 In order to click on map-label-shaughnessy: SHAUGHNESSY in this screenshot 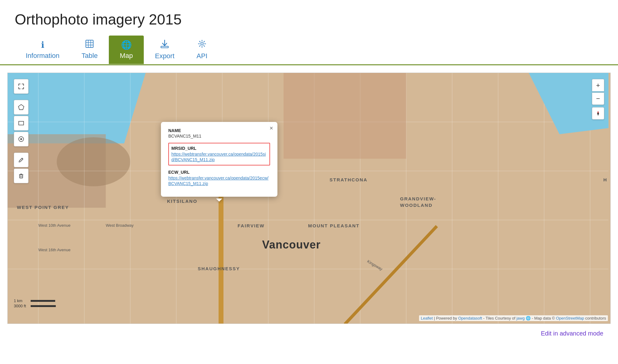, I will do `click(219, 268)`.